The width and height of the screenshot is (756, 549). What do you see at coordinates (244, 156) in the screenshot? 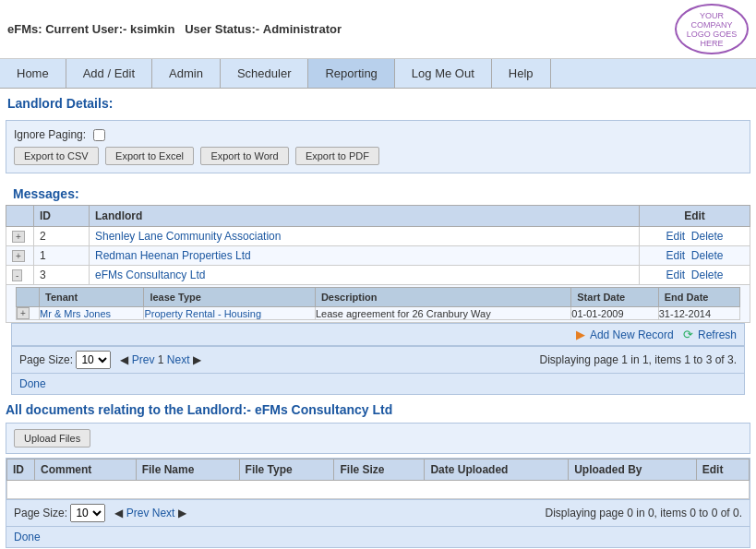
I see `export-word-button: Export to Word` at bounding box center [244, 156].